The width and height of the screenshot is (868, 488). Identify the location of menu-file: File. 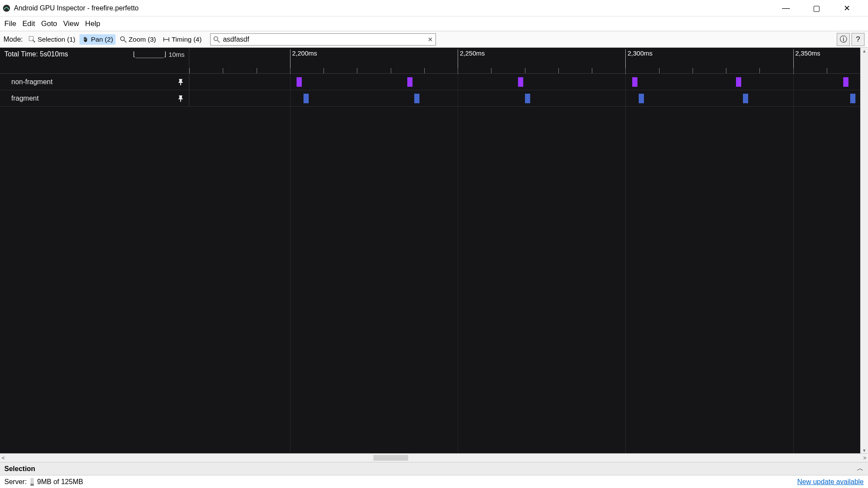
(10, 24).